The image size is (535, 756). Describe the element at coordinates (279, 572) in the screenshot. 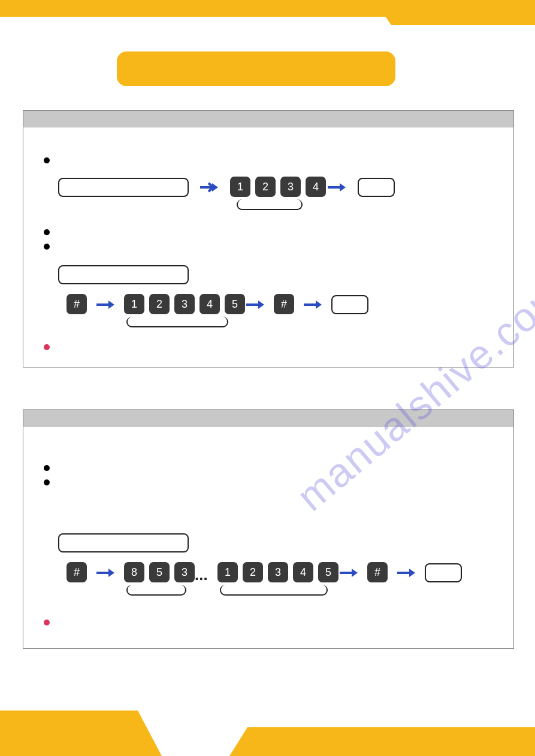

I see `key-row-b: 1 2 3 4 5` at that location.